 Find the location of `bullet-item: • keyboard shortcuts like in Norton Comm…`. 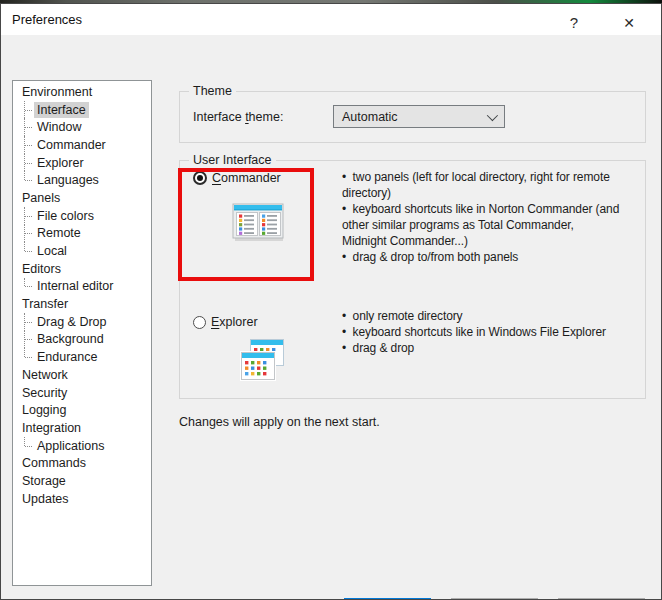

bullet-item: • keyboard shortcuts like in Norton Comm… is located at coordinates (493, 225).